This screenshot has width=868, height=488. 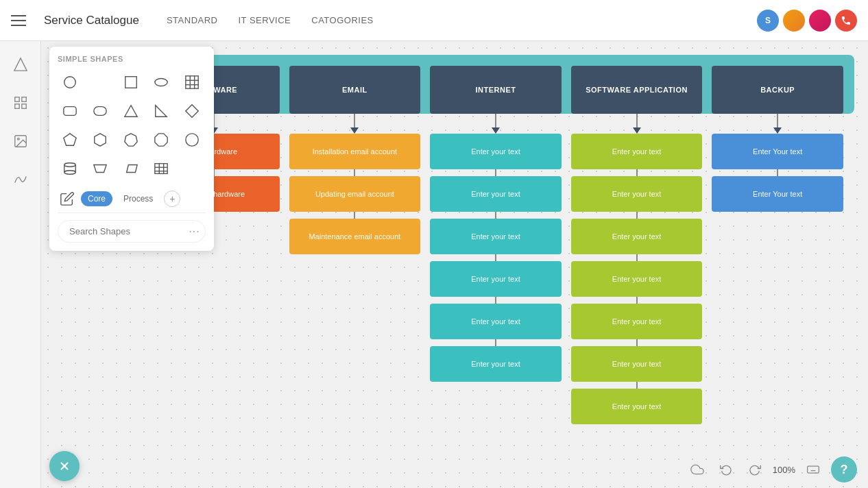 I want to click on node-int-2: Enter your text, so click(x=496, y=194).